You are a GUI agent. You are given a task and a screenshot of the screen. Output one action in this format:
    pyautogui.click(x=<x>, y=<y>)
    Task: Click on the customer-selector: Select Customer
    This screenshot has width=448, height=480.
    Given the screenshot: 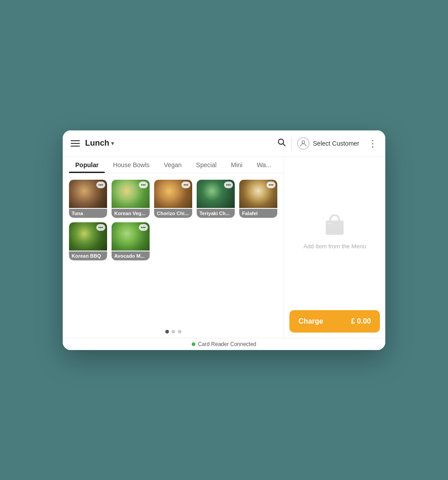 What is the action you would take?
    pyautogui.click(x=328, y=143)
    